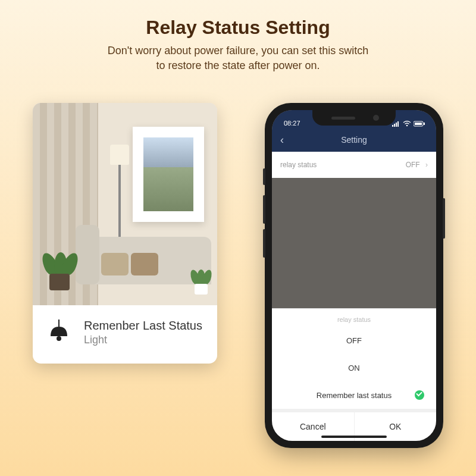  What do you see at coordinates (407, 124) in the screenshot?
I see `wifi-icon` at bounding box center [407, 124].